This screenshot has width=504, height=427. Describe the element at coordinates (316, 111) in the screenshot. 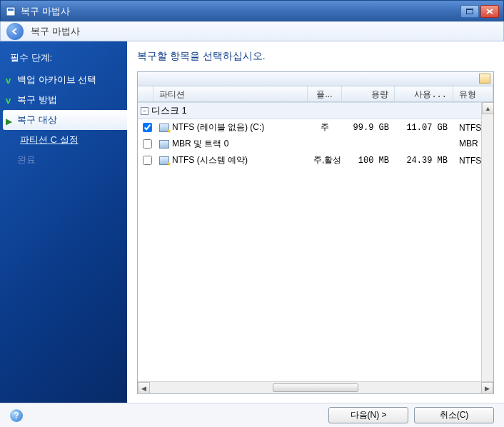

I see `disk-group: − 디스크 1` at that location.